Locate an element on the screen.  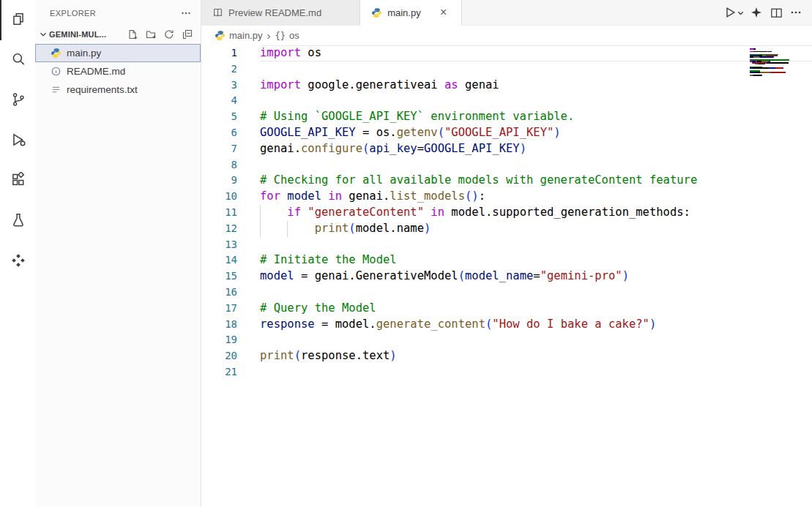
line-content: GOOGLE_API_KEY = os.getenv("GOOGLE_API_K… is located at coordinates (536, 133).